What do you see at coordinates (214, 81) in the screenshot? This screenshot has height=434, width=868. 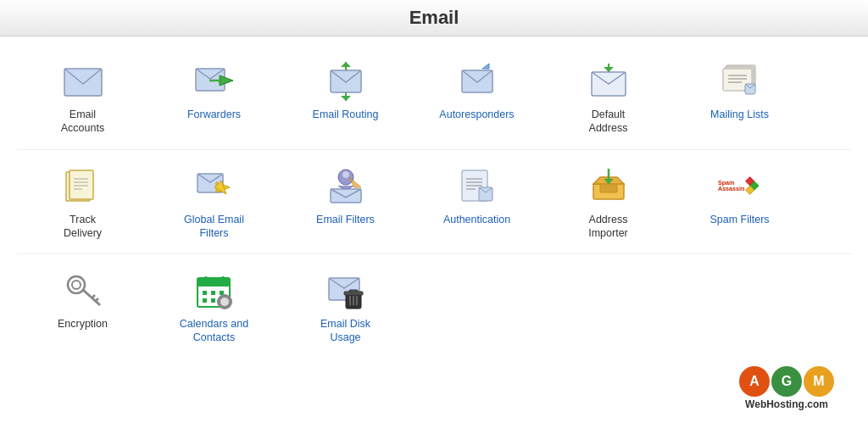 I see `forwarders-icon` at bounding box center [214, 81].